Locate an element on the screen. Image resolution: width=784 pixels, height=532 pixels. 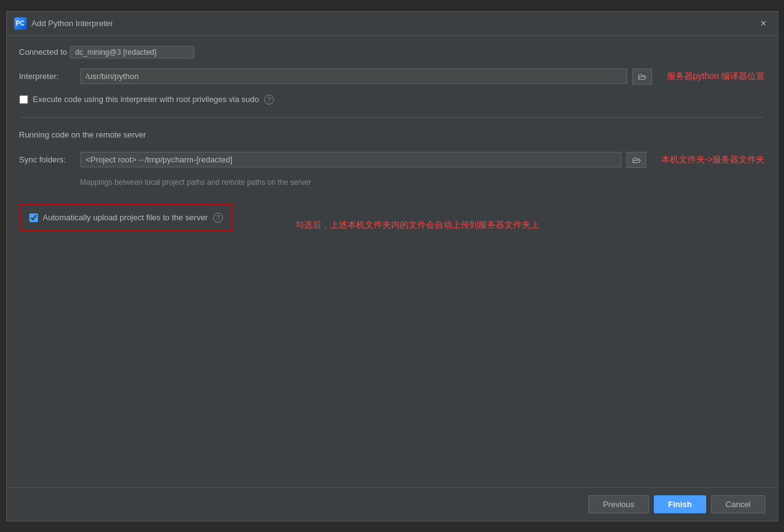
sync-folders-browse-button: 🗁 is located at coordinates (636, 160).